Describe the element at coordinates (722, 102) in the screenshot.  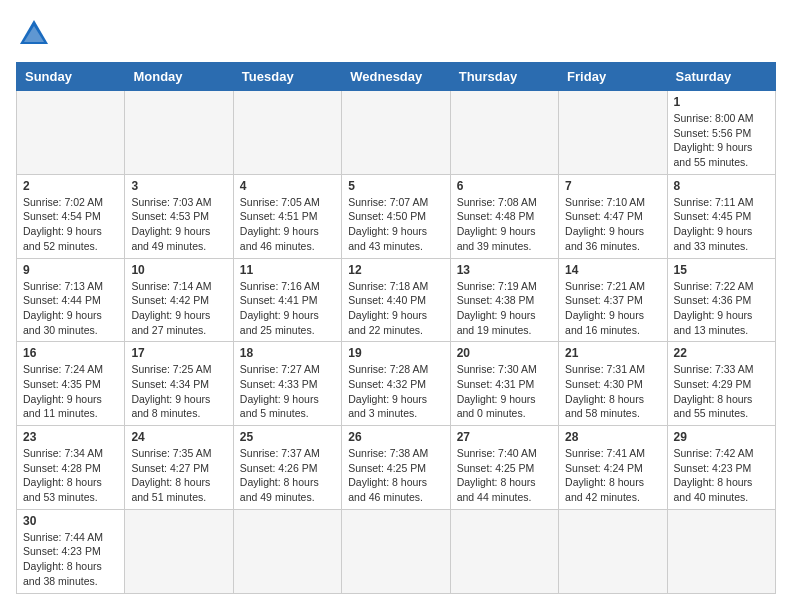
I see `day-number: 1` at that location.